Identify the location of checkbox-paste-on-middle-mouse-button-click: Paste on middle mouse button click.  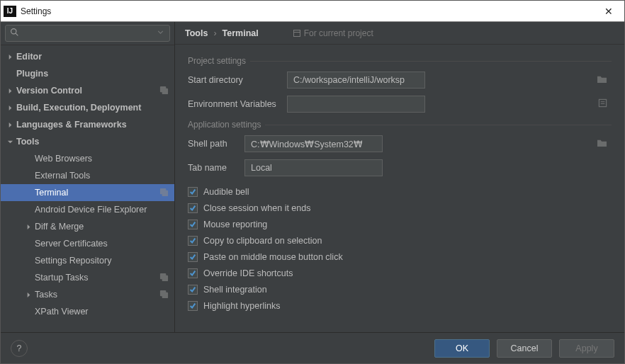
(400, 256).